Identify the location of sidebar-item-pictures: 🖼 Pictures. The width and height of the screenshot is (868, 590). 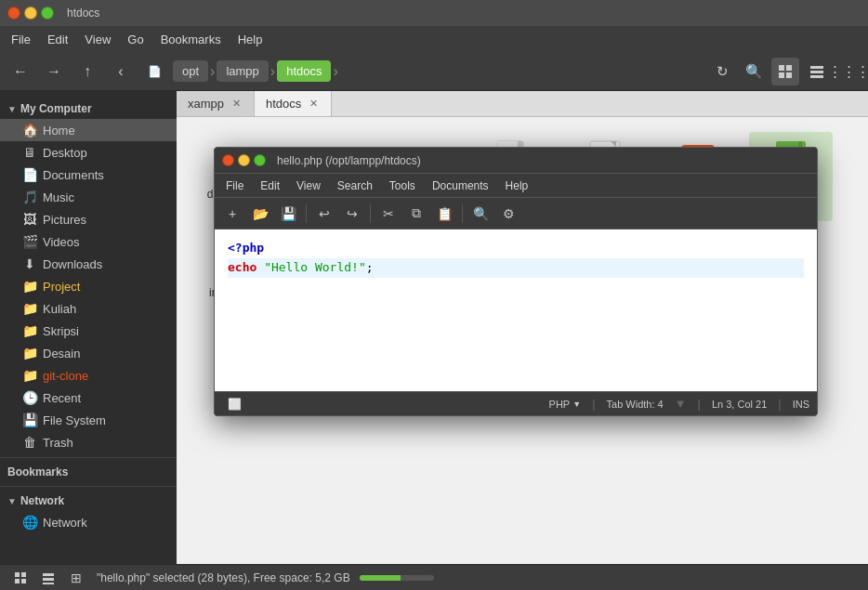
(88, 219).